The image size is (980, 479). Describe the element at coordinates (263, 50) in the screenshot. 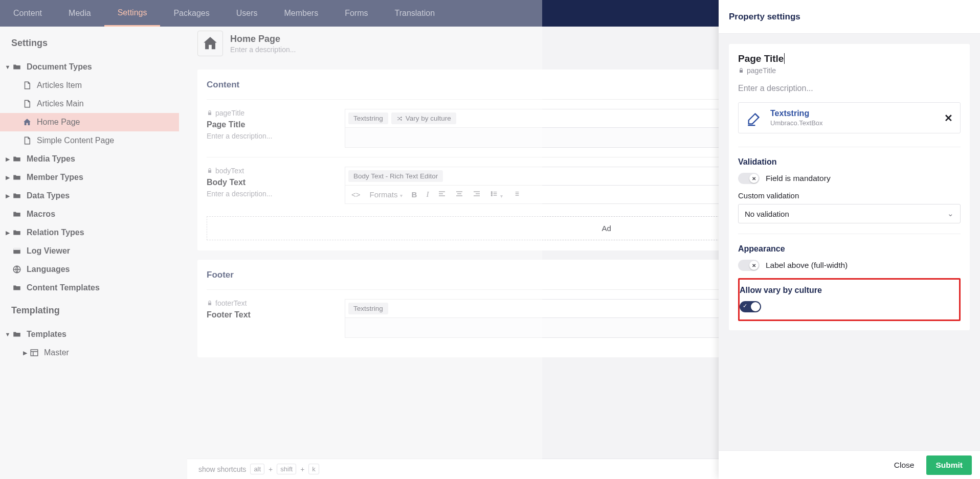

I see `doctype-description: Enter a description...` at that location.